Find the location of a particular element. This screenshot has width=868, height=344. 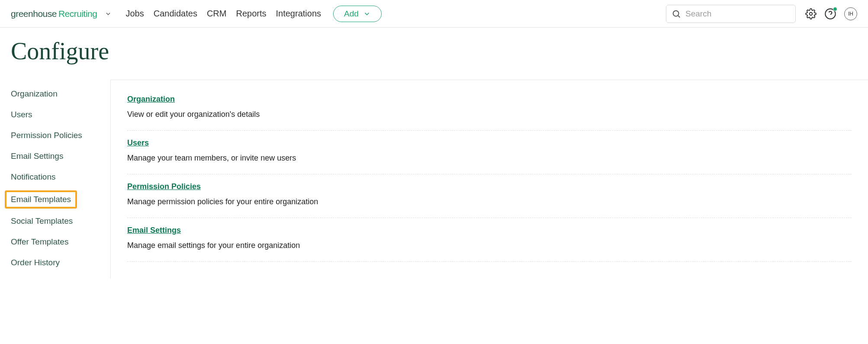

section-organization: Organization View or edit your organizat… is located at coordinates (489, 113).